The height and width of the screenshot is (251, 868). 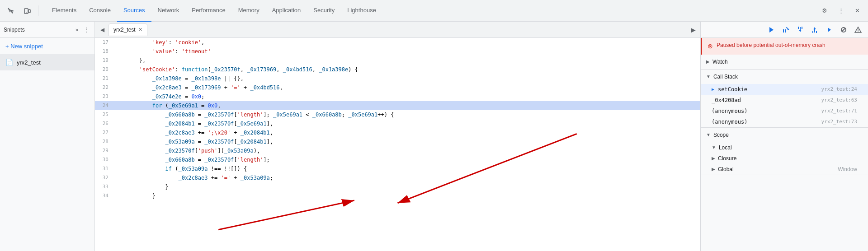 What do you see at coordinates (784, 46) in the screenshot?
I see `error-banner: ⊗ Paused before potential out-of-memory …` at bounding box center [784, 46].